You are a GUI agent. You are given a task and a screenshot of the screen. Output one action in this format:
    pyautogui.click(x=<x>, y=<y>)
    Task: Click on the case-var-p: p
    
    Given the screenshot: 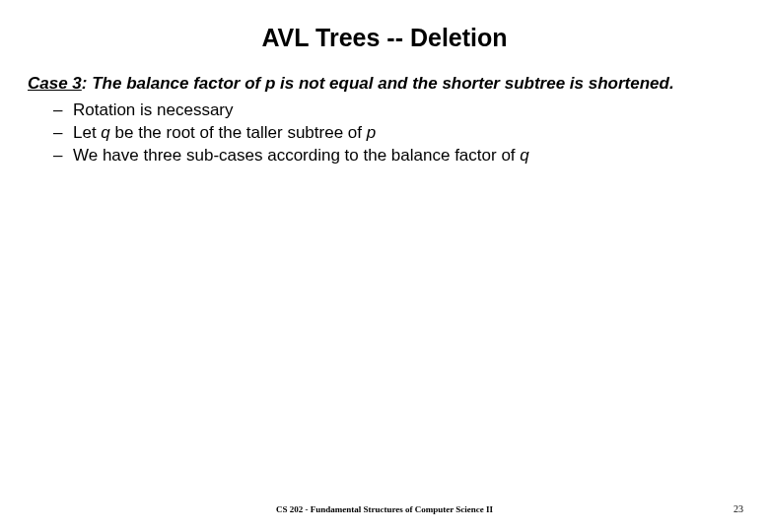 What is the action you would take?
    pyautogui.click(x=270, y=83)
    